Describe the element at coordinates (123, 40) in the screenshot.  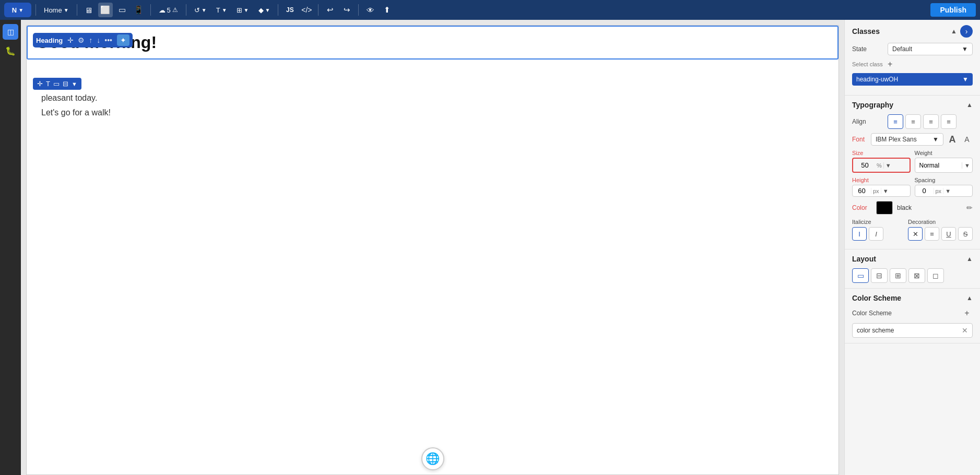
I see `wand-button: ✦` at that location.